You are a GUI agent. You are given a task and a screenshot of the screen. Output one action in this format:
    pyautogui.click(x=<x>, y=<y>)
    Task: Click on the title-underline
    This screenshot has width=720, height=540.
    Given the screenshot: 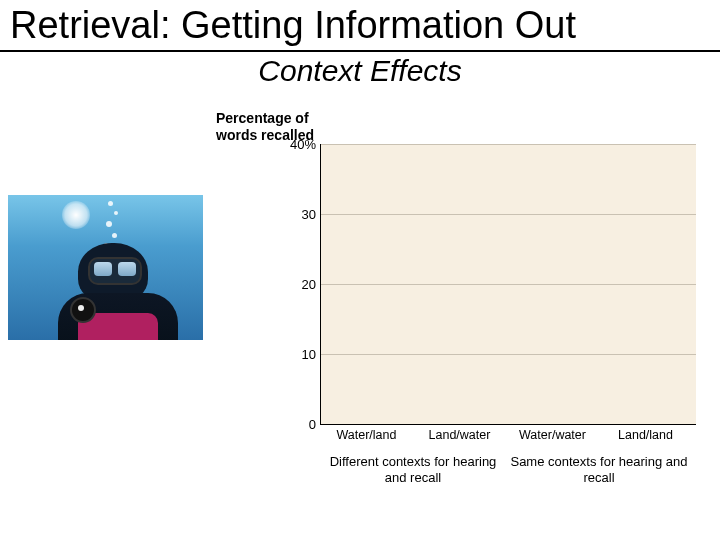 What is the action you would take?
    pyautogui.click(x=360, y=51)
    